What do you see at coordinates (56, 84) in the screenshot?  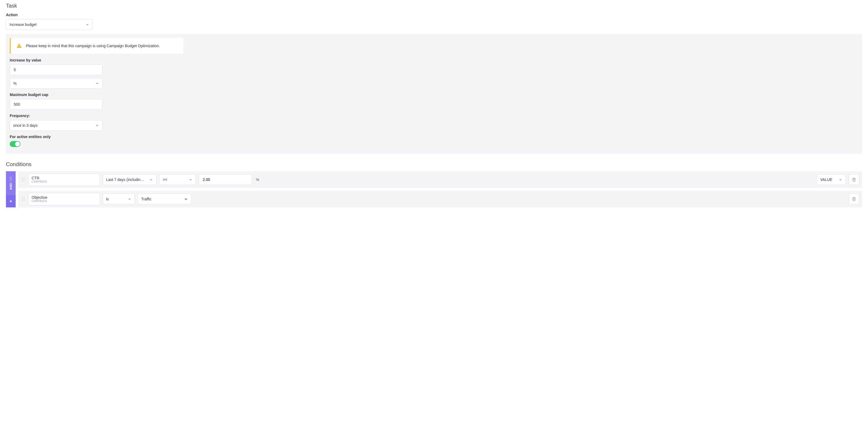 I see `increase-unit-select: %` at bounding box center [56, 84].